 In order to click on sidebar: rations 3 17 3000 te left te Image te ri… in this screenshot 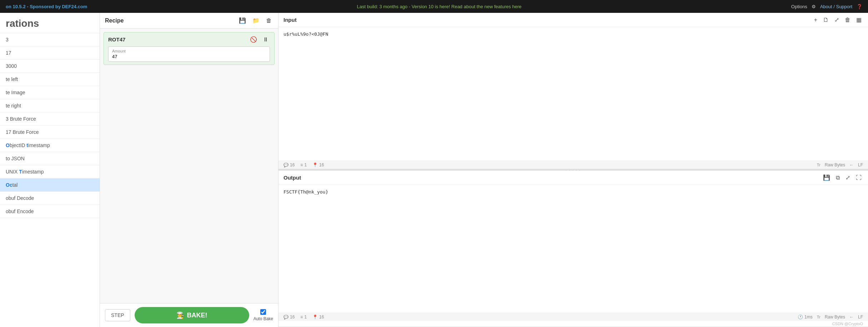, I will do `click(50, 170)`.